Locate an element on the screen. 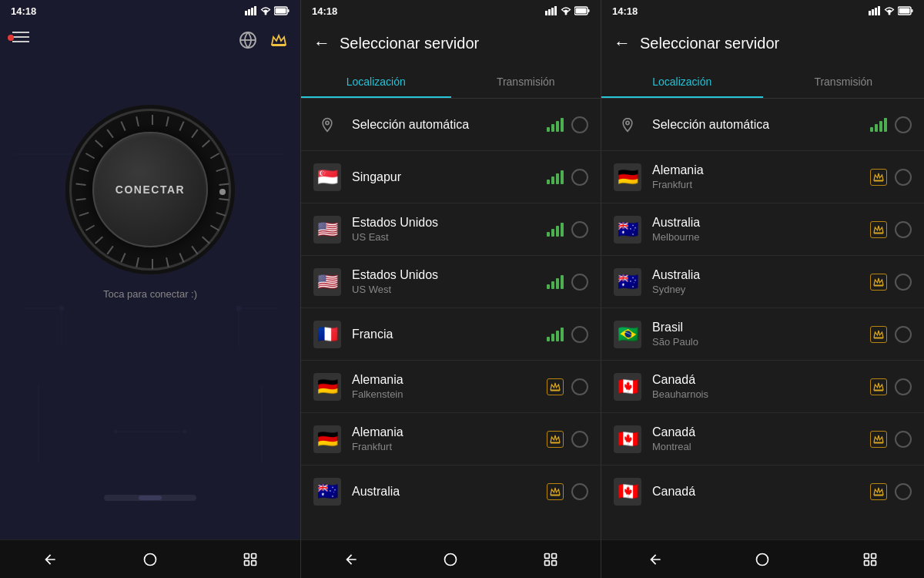  server-item-ca-mon-3: 🇨🇦 Canadá Montreal is located at coordinates (762, 439).